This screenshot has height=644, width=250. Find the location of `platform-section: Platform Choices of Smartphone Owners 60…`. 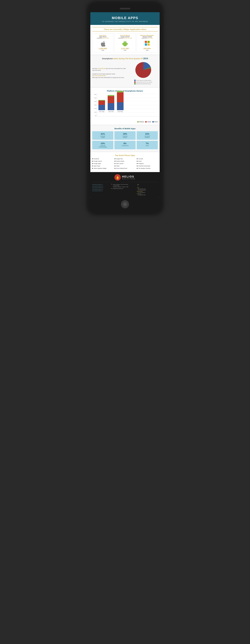

platform-section: Platform Choices of Smartphone Owners 60… is located at coordinates (125, 106).